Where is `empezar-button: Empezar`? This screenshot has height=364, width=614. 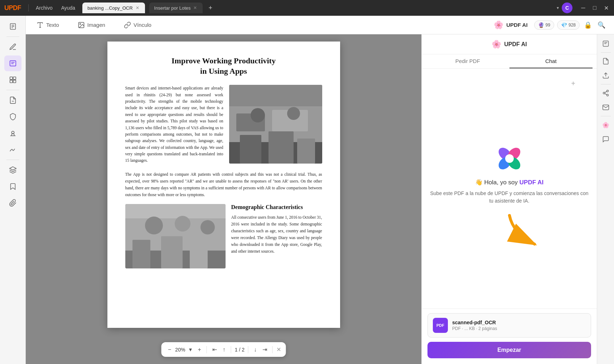 empezar-button: Empezar is located at coordinates (509, 350).